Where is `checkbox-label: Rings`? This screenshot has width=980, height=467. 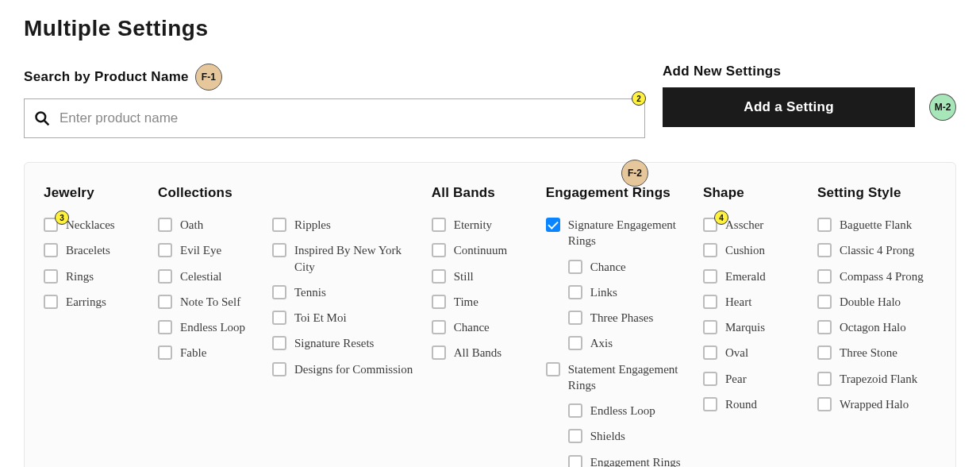 checkbox-label: Rings is located at coordinates (79, 276).